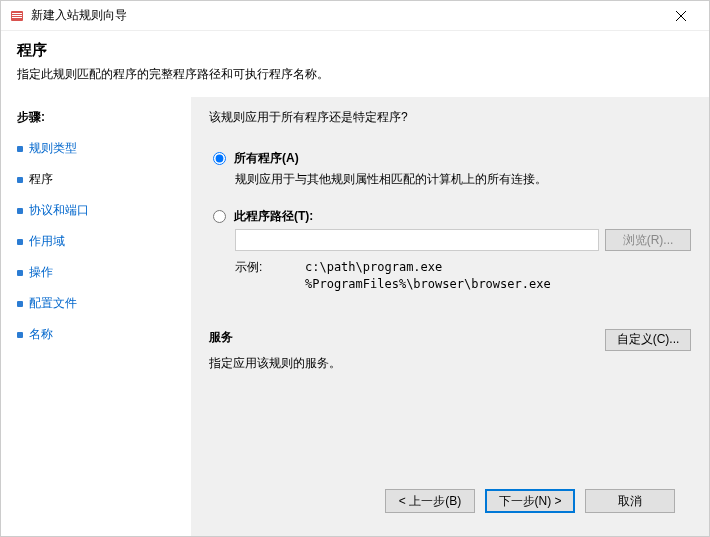 The height and width of the screenshot is (537, 710). Describe the element at coordinates (266, 158) in the screenshot. I see `radio-all-label: 所有程序(A)` at that location.